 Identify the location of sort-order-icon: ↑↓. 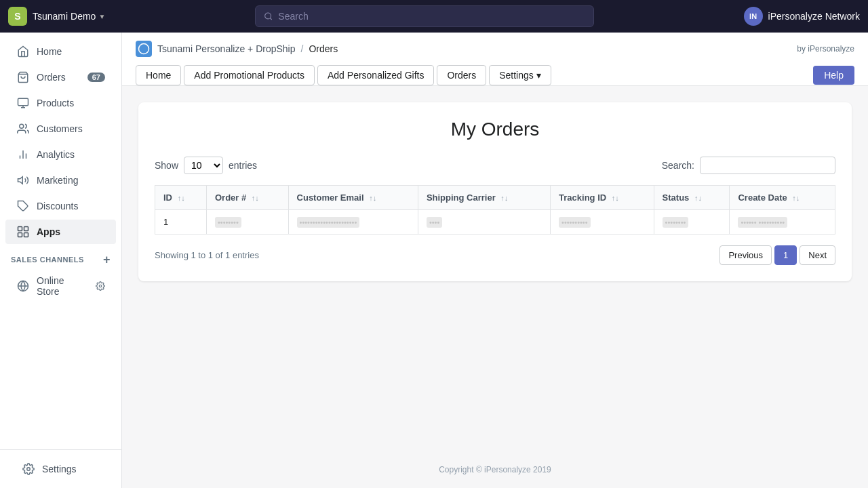
(255, 198).